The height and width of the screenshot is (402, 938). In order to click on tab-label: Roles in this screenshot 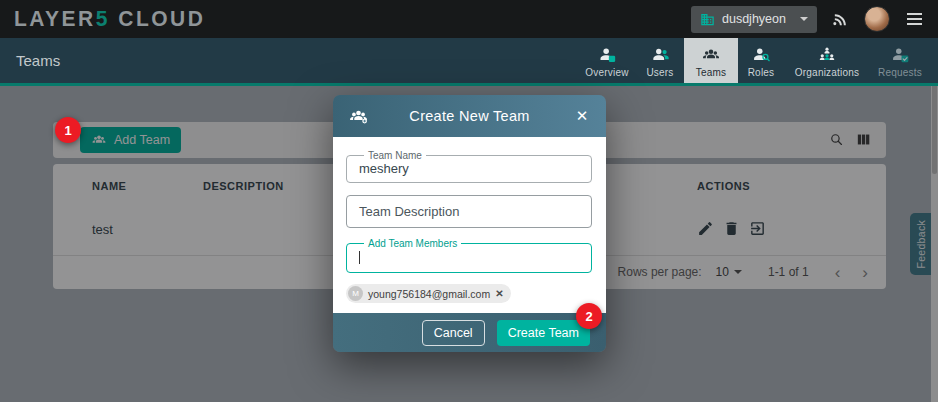, I will do `click(762, 72)`.